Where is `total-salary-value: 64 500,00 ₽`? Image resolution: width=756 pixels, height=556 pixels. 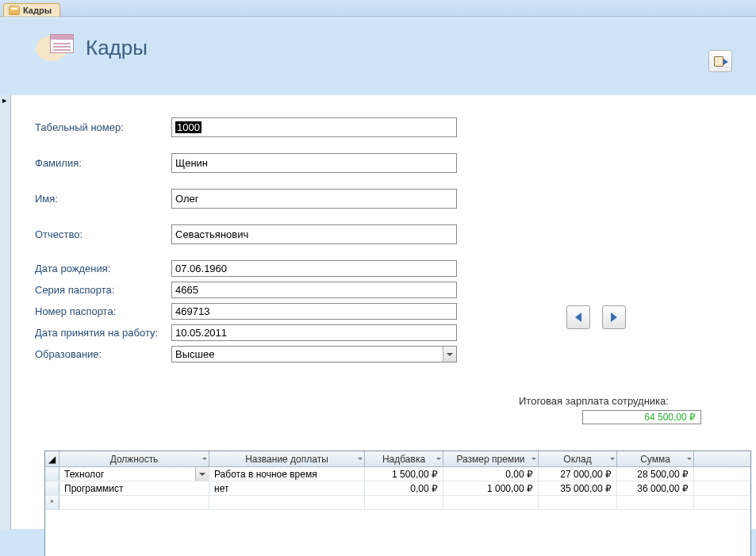 total-salary-value: 64 500,00 ₽ is located at coordinates (642, 417).